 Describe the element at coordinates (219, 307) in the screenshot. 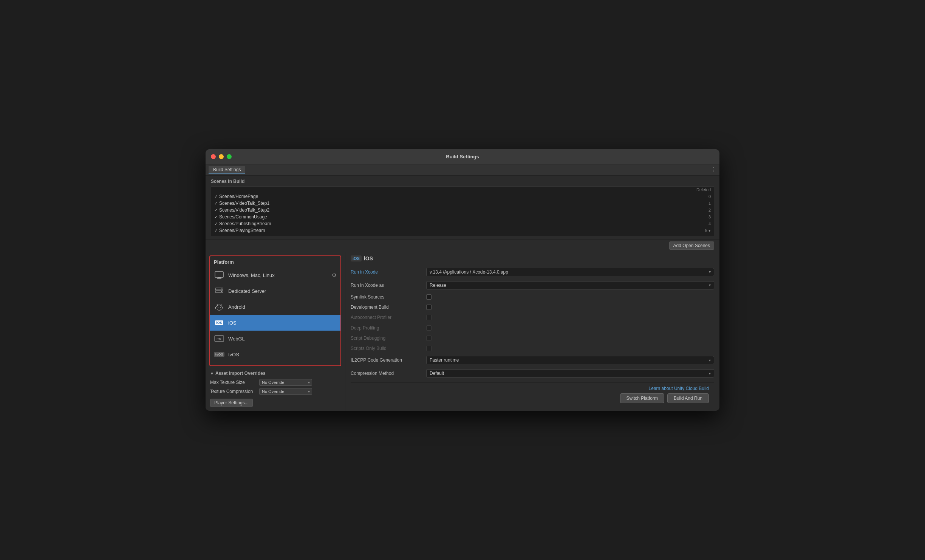

I see `android-icon` at that location.